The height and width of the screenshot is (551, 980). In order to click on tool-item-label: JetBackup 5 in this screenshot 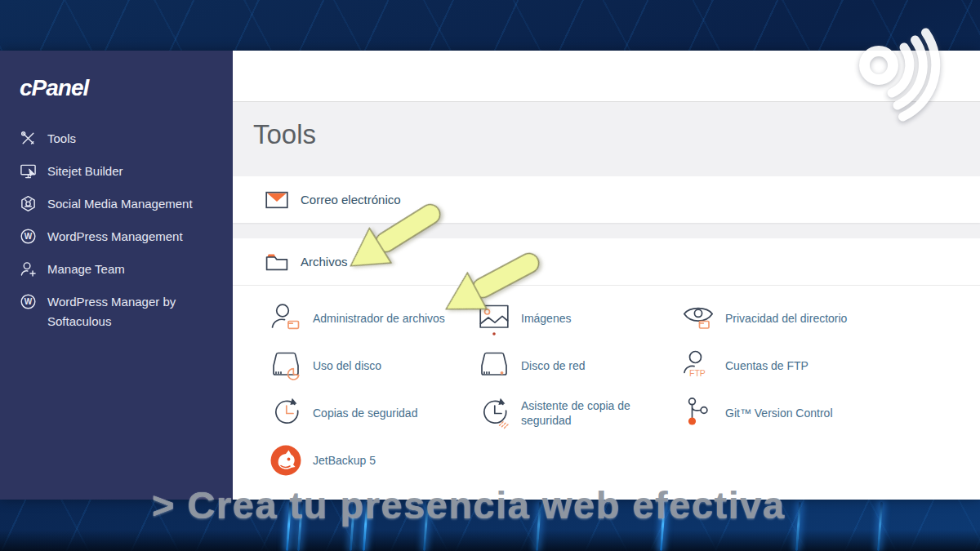, I will do `click(345, 460)`.